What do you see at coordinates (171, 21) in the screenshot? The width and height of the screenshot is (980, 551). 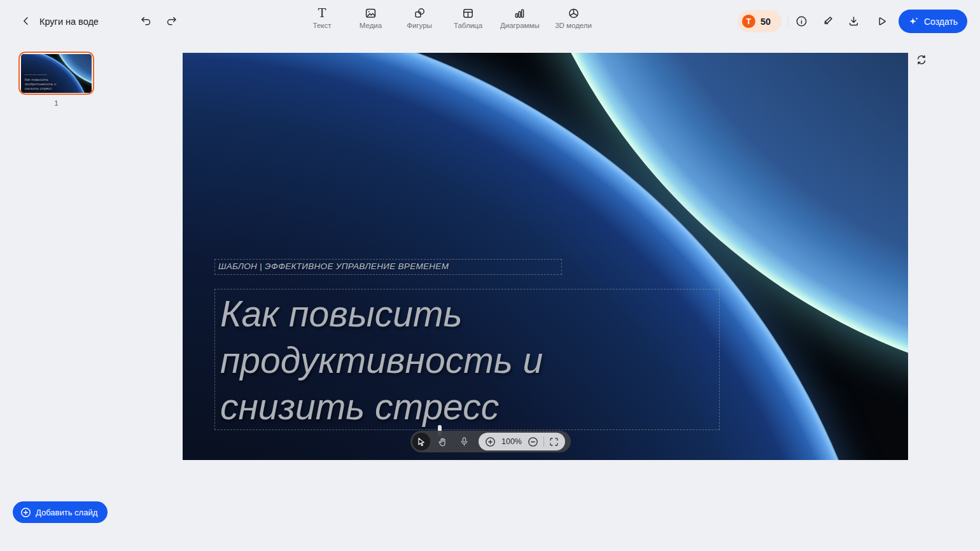 I see `redo-button` at bounding box center [171, 21].